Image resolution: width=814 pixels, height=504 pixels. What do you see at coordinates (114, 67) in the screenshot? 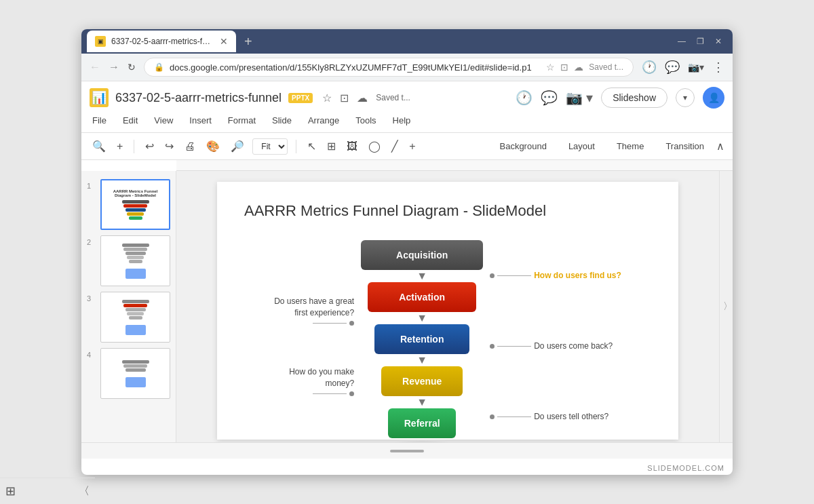
I see `forward-button: →` at bounding box center [114, 67].